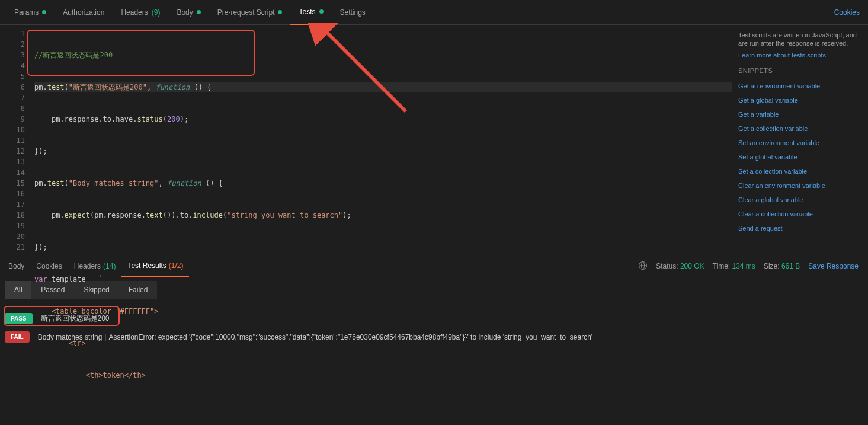  Describe the element at coordinates (800, 39) in the screenshot. I see `snippets-description: Test scripts are written in JavaScript, …` at that location.